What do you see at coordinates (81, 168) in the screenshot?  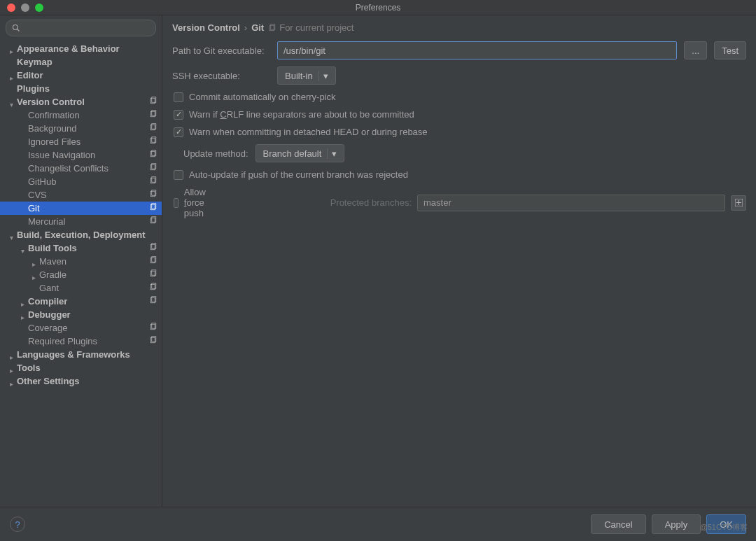 I see `tree-item-changelist-conflicts: Changelist Conflicts` at bounding box center [81, 168].